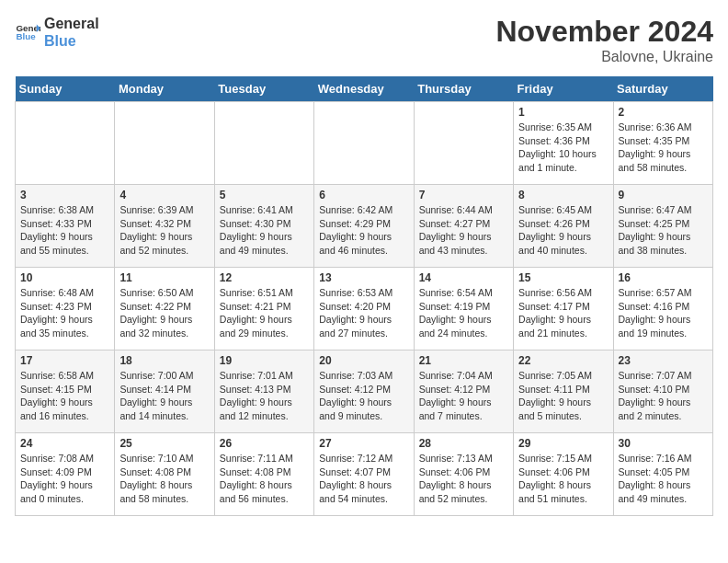  Describe the element at coordinates (563, 195) in the screenshot. I see `day-number: 8` at that location.